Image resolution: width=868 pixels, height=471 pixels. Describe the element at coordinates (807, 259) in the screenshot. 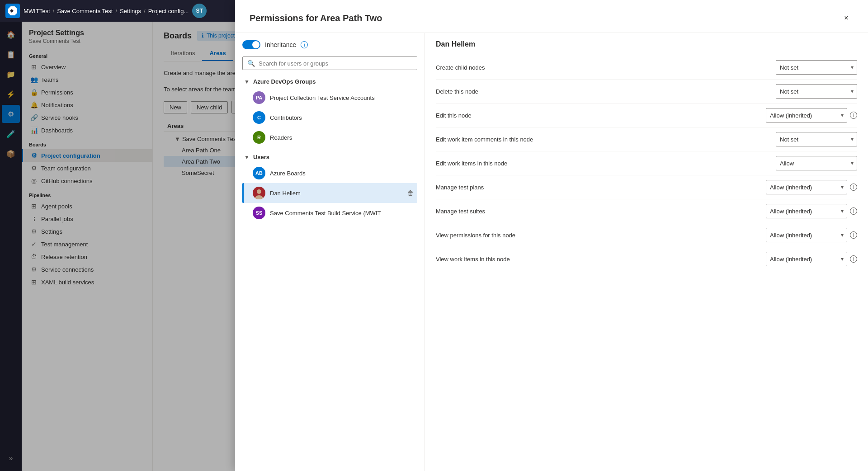

I see `perm-select-view-work-items: Allow (inherited)Not setAllowDeny` at that location.